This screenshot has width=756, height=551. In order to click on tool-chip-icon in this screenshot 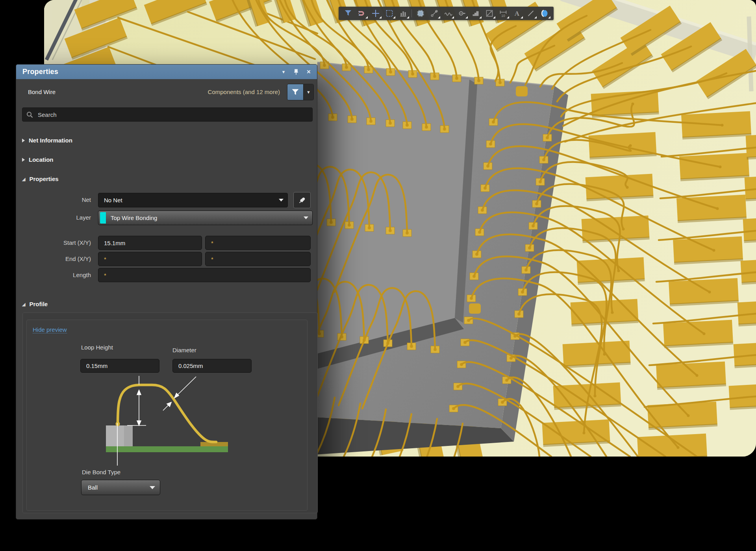, I will do `click(421, 13)`.